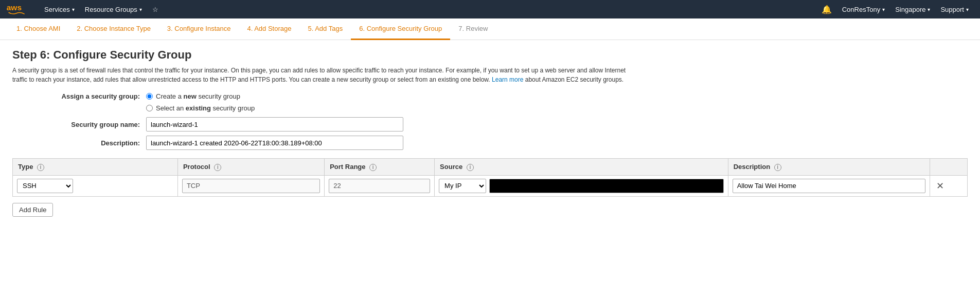 Image resolution: width=980 pixels, height=301 pixels. Describe the element at coordinates (929, 9) in the screenshot. I see `region-chevron-icon: ▾` at that location.